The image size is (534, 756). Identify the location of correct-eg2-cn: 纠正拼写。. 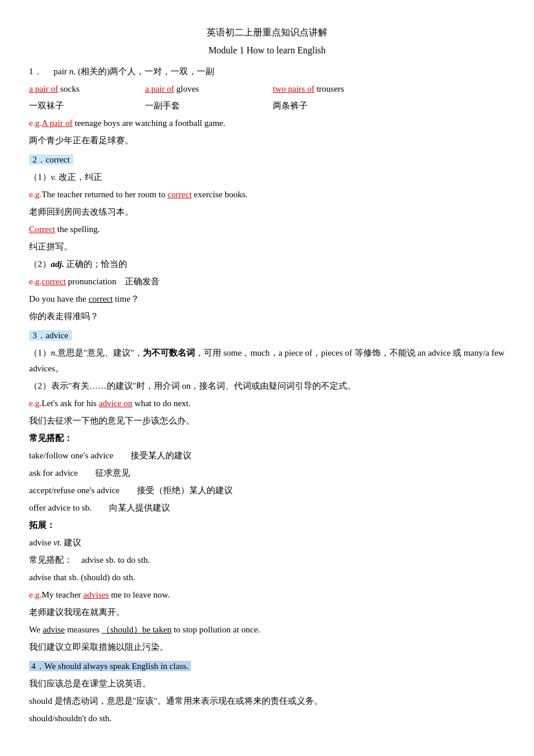
(267, 247).